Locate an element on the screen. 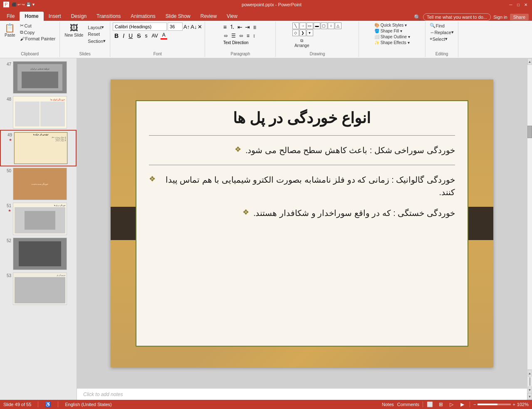 The height and width of the screenshot is (409, 532). underline-btn: U is located at coordinates (131, 36).